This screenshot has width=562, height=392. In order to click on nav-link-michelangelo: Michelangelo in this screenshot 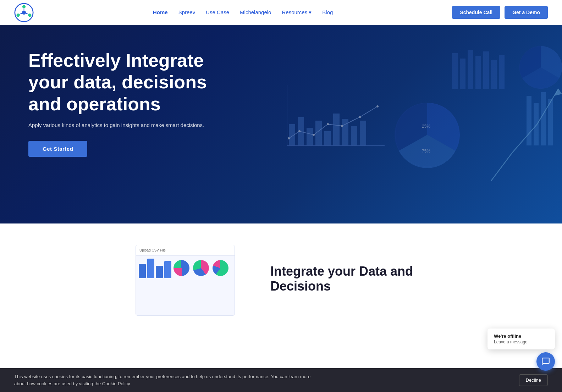, I will do `click(255, 12)`.